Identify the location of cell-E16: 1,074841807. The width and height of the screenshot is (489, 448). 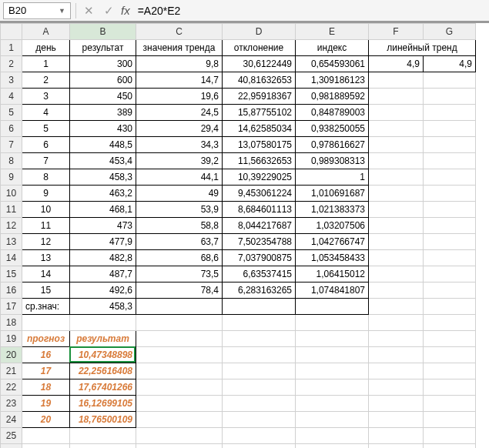
(333, 291).